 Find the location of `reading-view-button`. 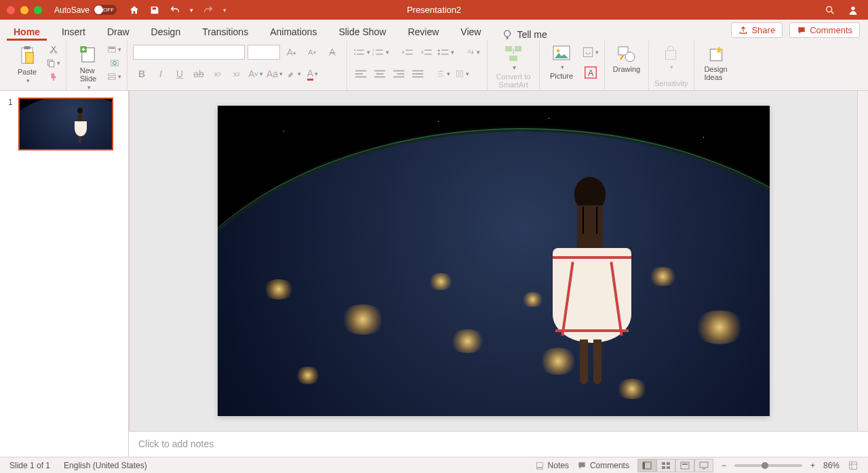

reading-view-button is located at coordinates (685, 466).